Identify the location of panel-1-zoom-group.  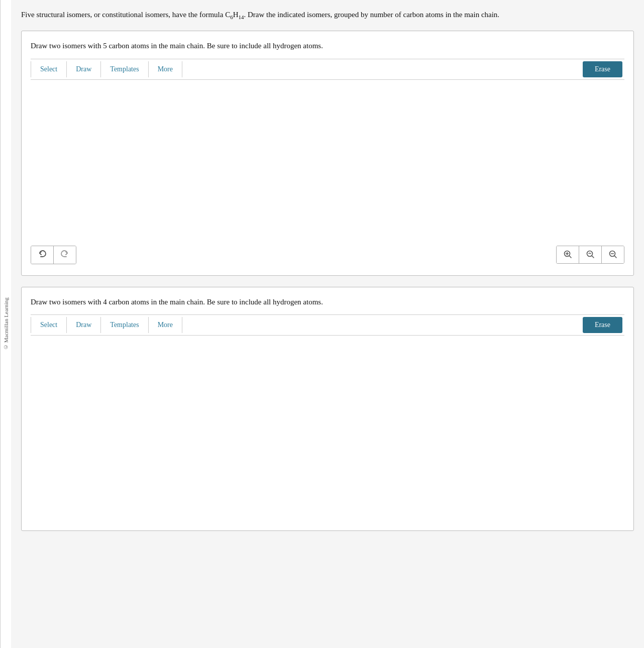
(590, 255).